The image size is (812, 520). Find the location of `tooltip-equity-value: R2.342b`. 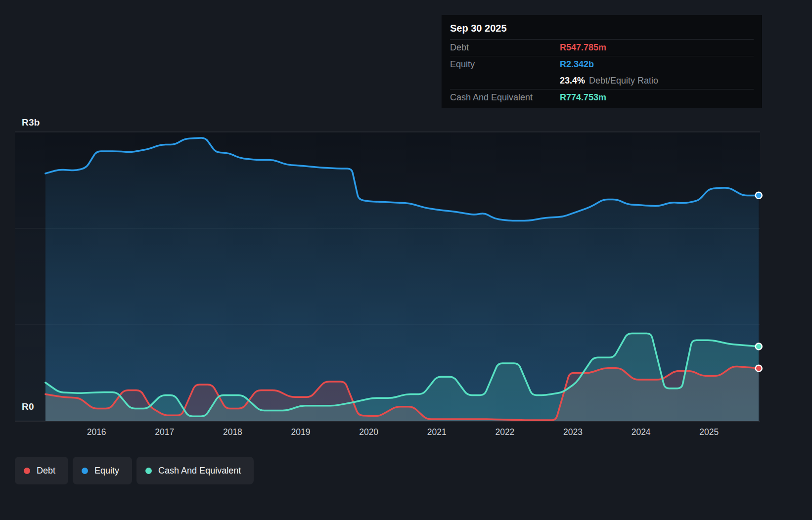

tooltip-equity-value: R2.342b is located at coordinates (577, 64).